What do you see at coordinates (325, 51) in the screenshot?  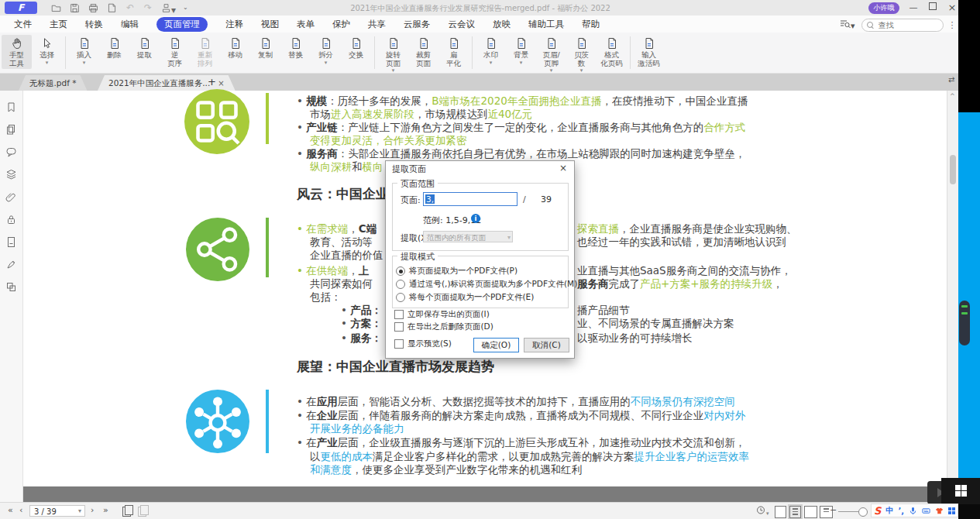 I see `split-doc-button: 拆分▾` at bounding box center [325, 51].